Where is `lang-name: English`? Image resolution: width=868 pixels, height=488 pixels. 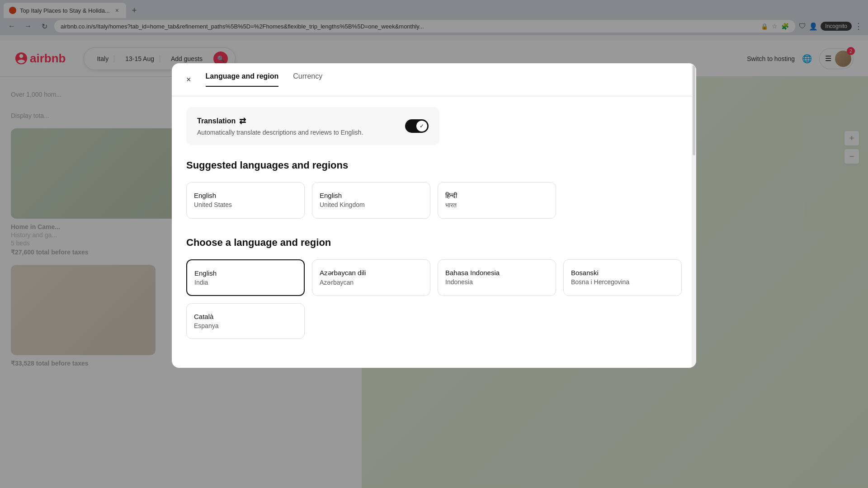 lang-name: English is located at coordinates (245, 273).